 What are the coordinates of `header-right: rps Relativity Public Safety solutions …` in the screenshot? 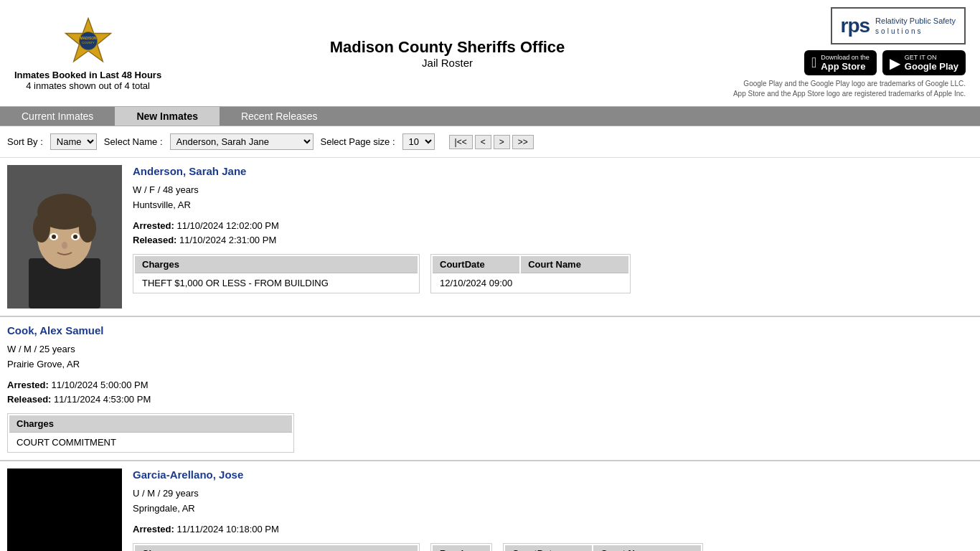 It's located at (849, 53).